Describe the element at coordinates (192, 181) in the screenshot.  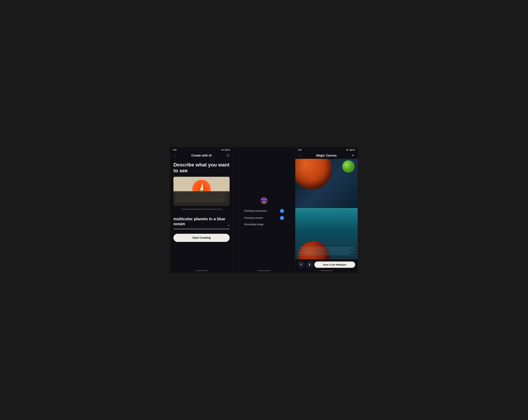
I see `bird-2: ⌒` at that location.